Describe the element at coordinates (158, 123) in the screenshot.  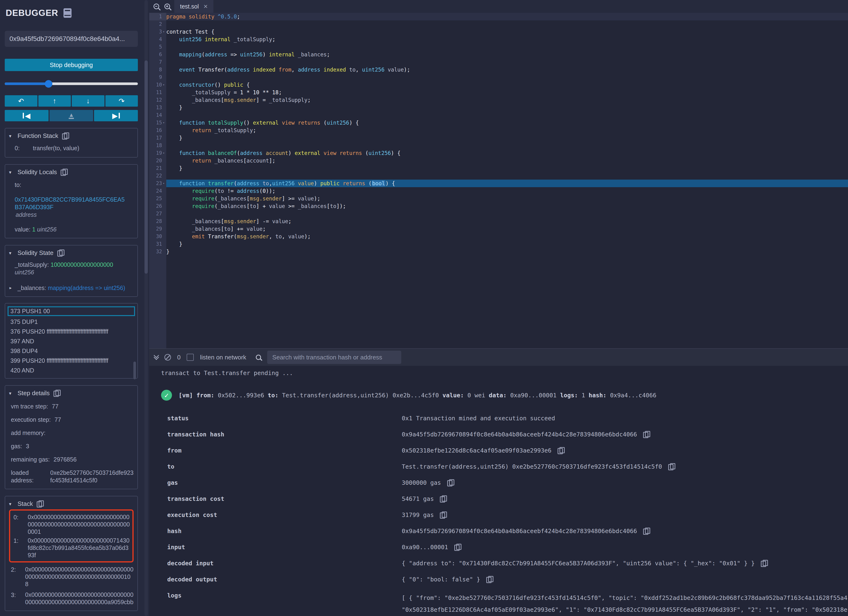
I see `line-number-gutter: 15▾` at that location.